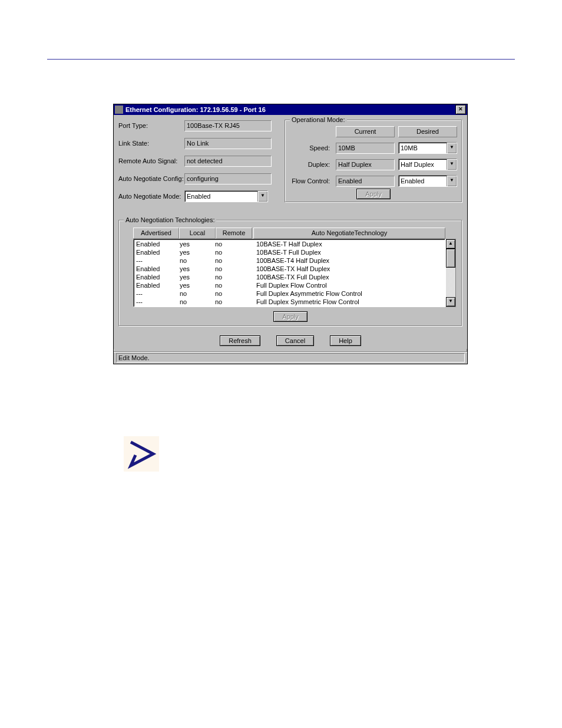  Describe the element at coordinates (365, 132) in the screenshot. I see `current-header: Current` at that location.